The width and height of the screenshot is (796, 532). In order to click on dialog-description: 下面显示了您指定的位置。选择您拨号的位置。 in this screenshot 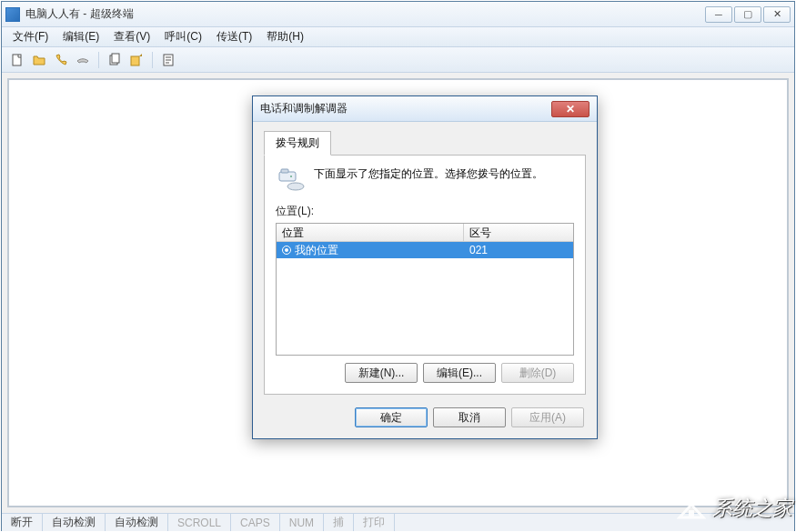, I will do `click(428, 175)`.